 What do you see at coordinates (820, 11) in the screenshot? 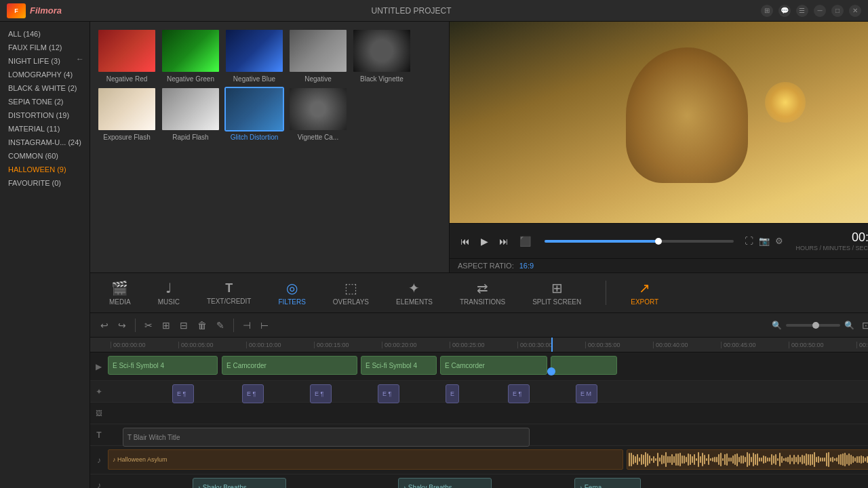
I see `window-minimize-btn: ─` at bounding box center [820, 11].